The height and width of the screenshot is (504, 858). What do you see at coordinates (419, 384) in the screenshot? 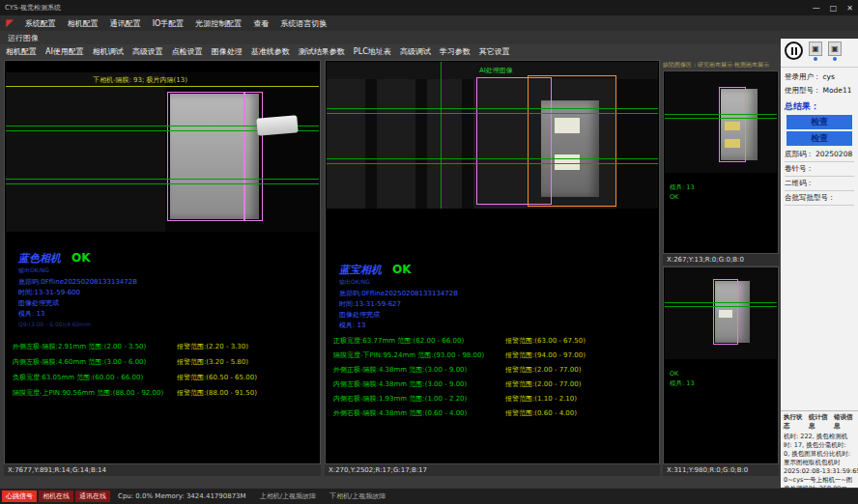
I see `measurement-value: 内侧左极-隔膜:4.38mm 范围:(3.00 - 9.00)` at bounding box center [419, 384].